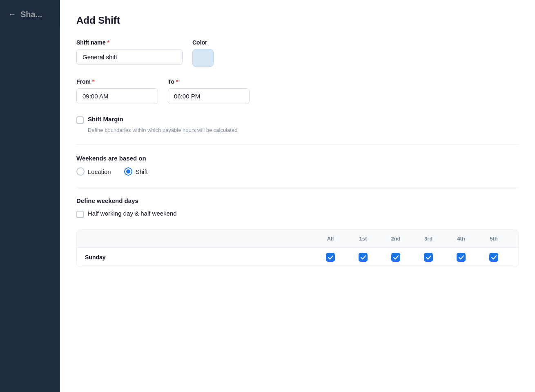  Describe the element at coordinates (297, 53) in the screenshot. I see `shift-name-color-row: Shift name * Color` at that location.